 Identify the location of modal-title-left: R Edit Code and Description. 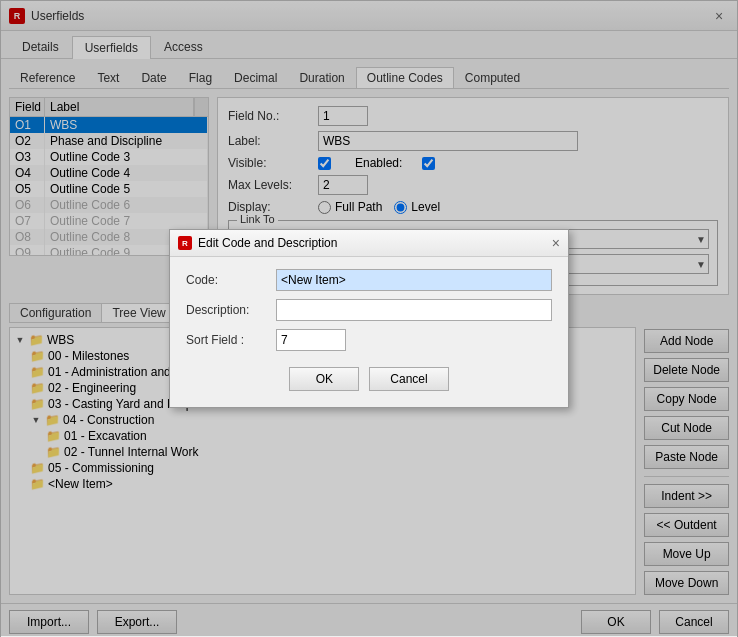
(258, 243).